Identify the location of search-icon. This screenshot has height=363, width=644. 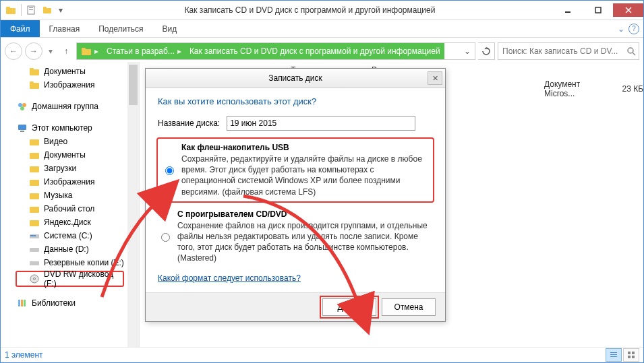
(631, 51).